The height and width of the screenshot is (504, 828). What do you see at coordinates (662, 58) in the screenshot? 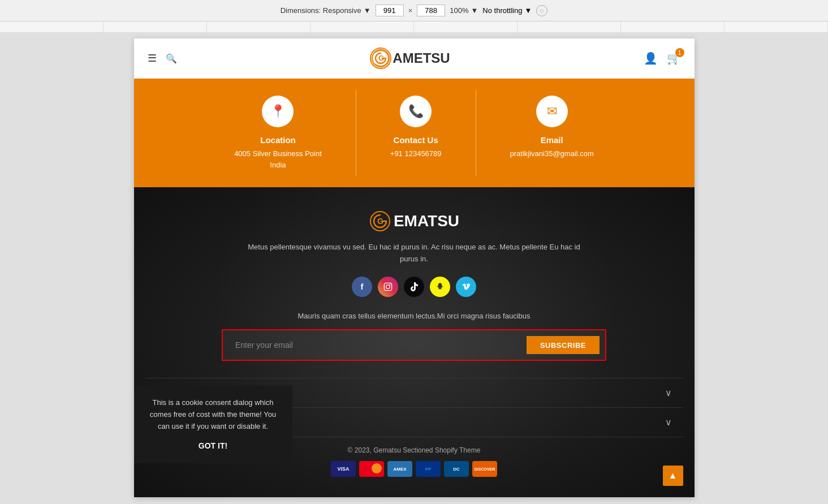
I see `header-right: 👤 🛒 1` at bounding box center [662, 58].